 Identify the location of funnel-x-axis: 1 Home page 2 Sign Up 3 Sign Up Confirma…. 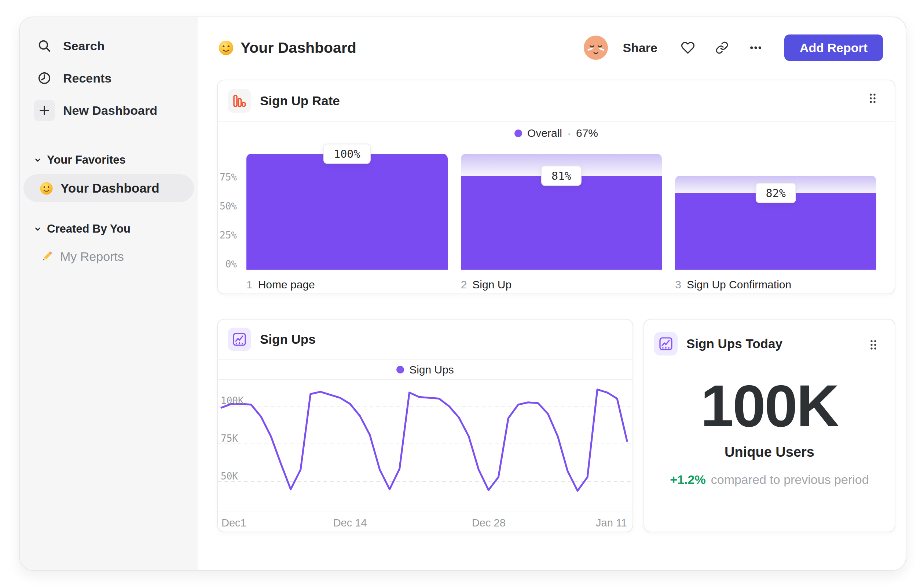
(561, 285).